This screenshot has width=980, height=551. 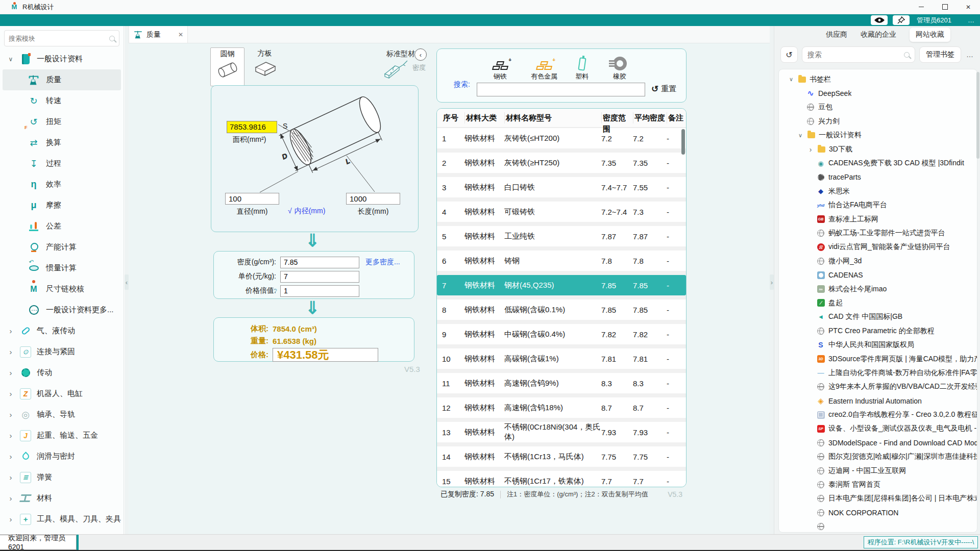 I want to click on bookmark-item: creo2.0自学布线教程分享 - Creo 3.0,2.0 教程征集专版, so click(x=878, y=414).